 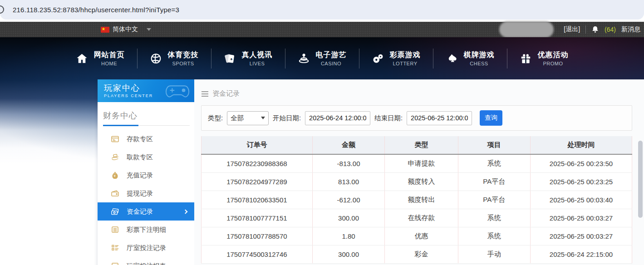 I want to click on sidebar-item-label: 取款专区, so click(x=140, y=157).